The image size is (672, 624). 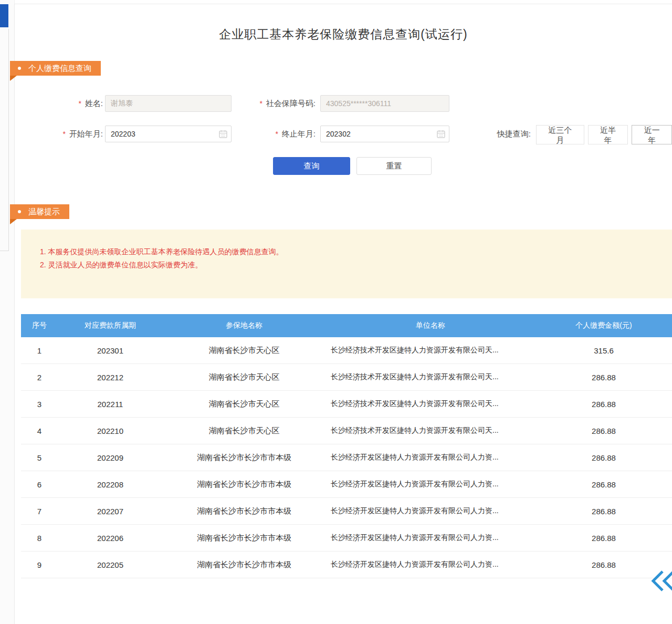 I want to click on table-row: 6 202208 湖南省长沙市长沙市市本级 长沙经济开发区捷特人力资源开发有限公…, so click(x=346, y=484).